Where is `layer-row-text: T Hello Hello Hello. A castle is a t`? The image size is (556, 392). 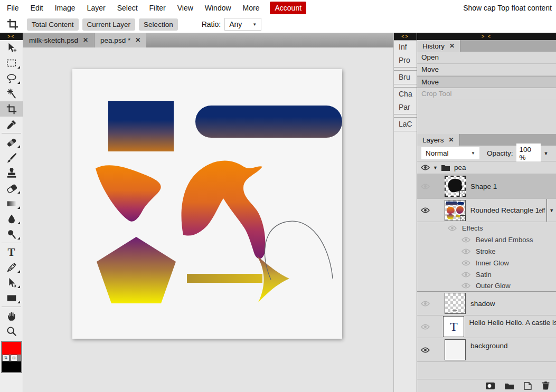
layer-row-text: T Hello Hello Hello. A castle is a t is located at coordinates (487, 327).